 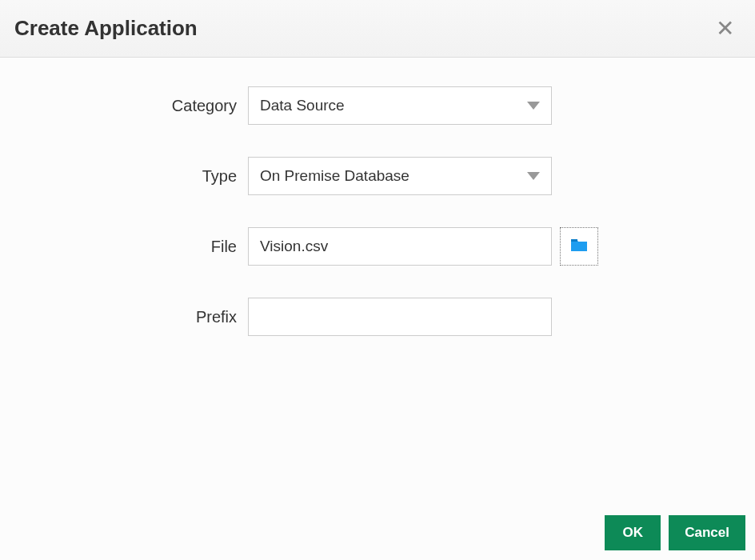 What do you see at coordinates (378, 106) in the screenshot?
I see `row-category: Category Data Source` at bounding box center [378, 106].